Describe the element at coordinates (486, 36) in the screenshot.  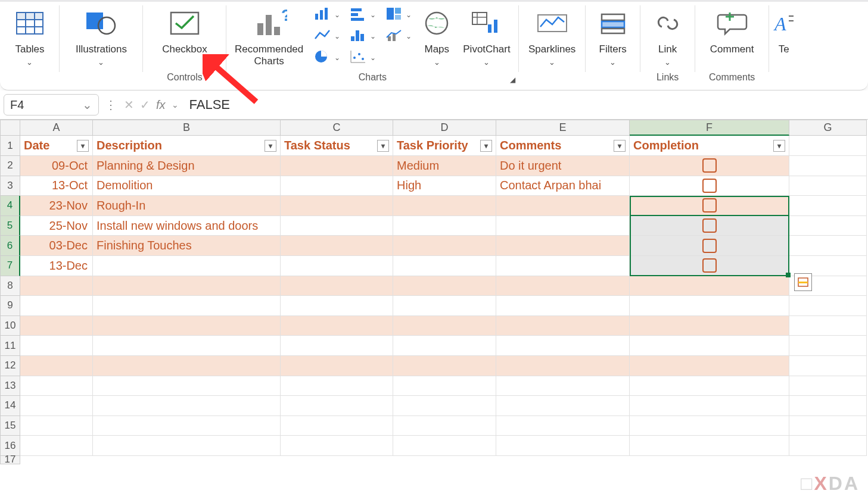
I see `pivotchart-button: PivotChart ⌄` at that location.